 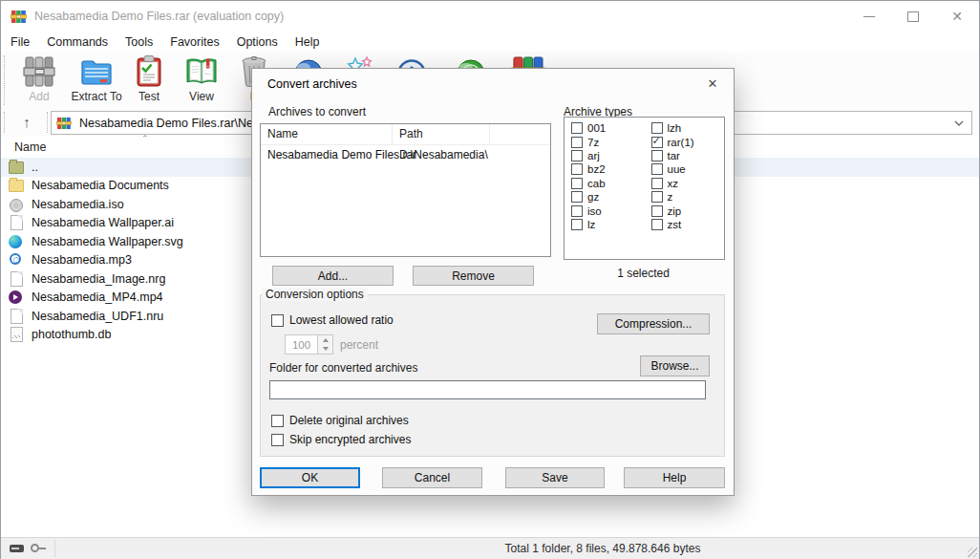 What do you see at coordinates (605, 183) in the screenshot?
I see `type-item-cab: cab` at bounding box center [605, 183].